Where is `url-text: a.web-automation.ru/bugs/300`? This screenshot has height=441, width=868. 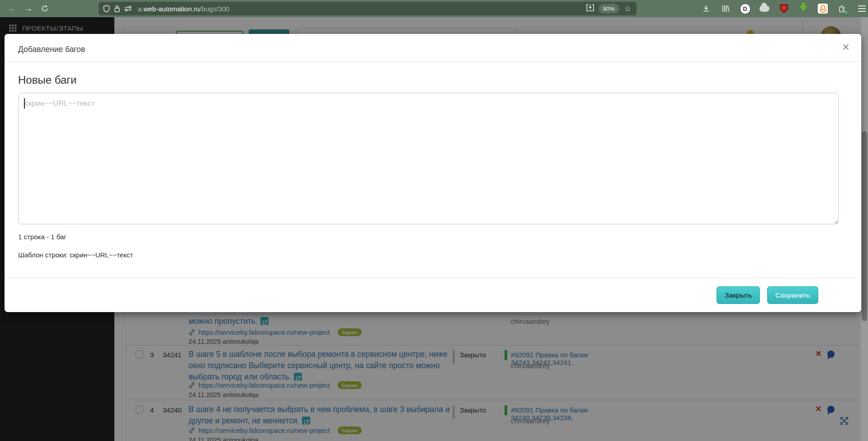 url-text: a.web-automation.ru/bugs/300 is located at coordinates (184, 9).